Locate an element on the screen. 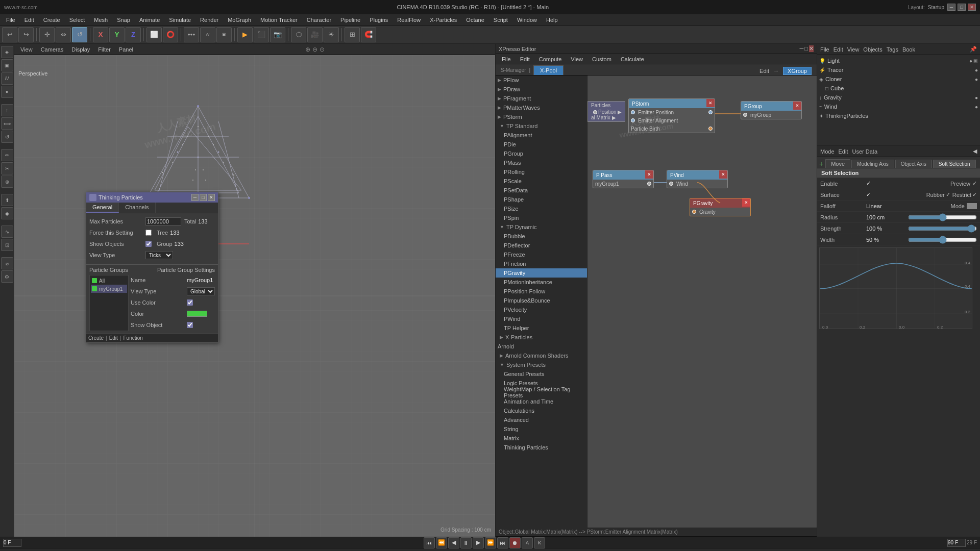  tp-group-all: All is located at coordinates (109, 281).